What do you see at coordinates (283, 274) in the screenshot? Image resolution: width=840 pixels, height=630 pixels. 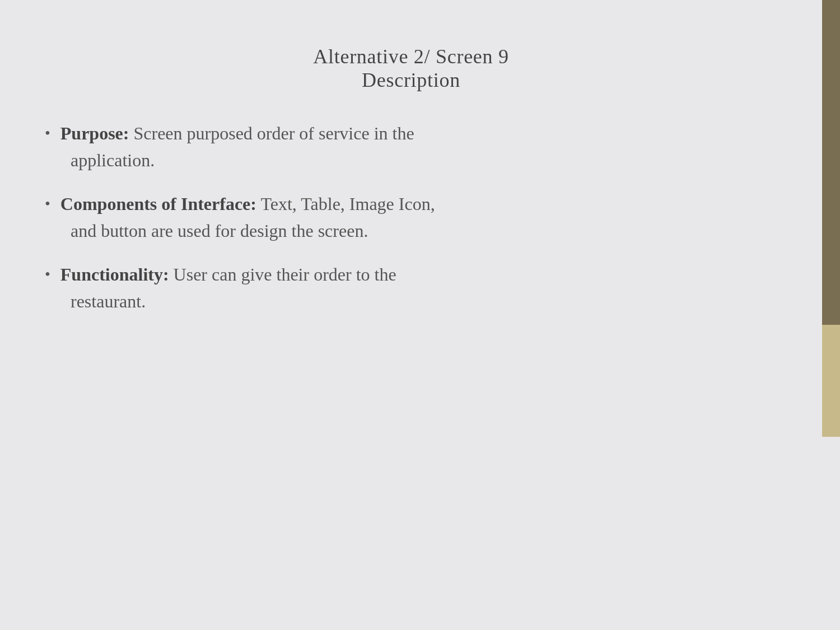 I see `functionality-inline: User can give their order to the` at bounding box center [283, 274].